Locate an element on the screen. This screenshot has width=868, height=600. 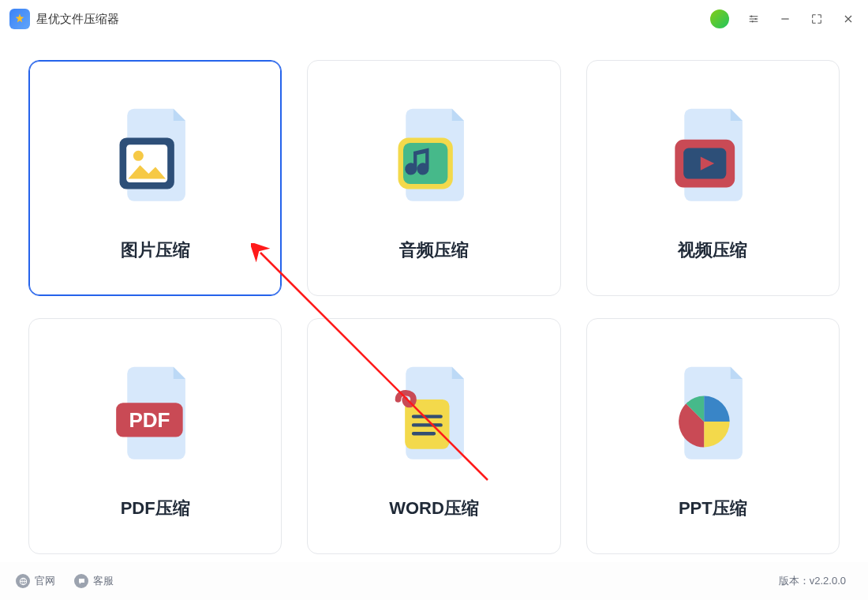
title-bar-right is located at coordinates (783, 19).